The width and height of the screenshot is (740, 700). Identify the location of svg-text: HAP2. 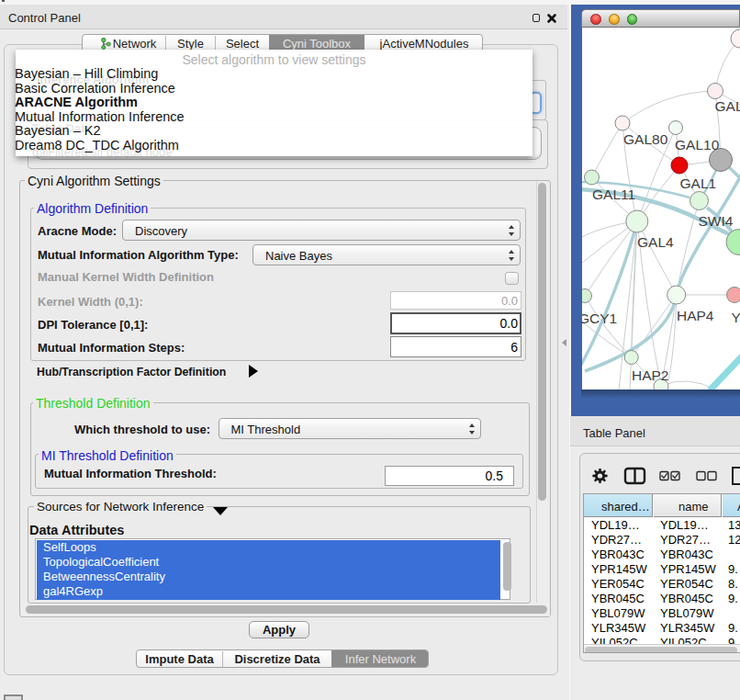
(650, 375).